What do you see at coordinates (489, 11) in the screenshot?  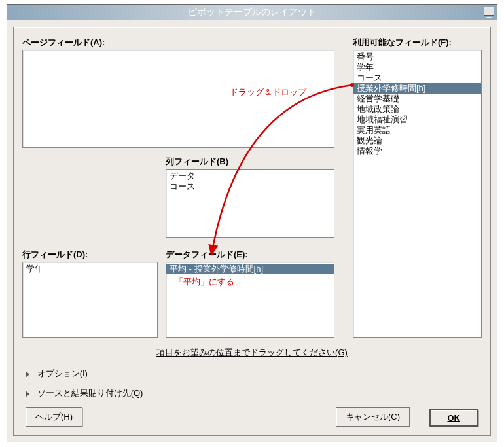 I see `minimize-button: _` at bounding box center [489, 11].